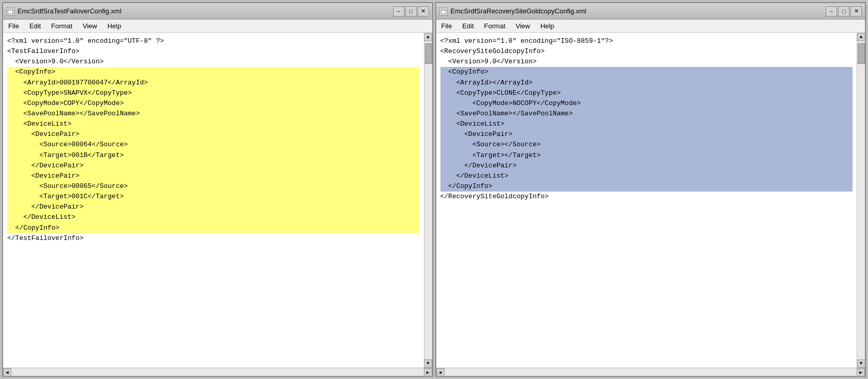  What do you see at coordinates (647, 124) in the screenshot?
I see `right-code-line-8: <DeviceList>` at bounding box center [647, 124].